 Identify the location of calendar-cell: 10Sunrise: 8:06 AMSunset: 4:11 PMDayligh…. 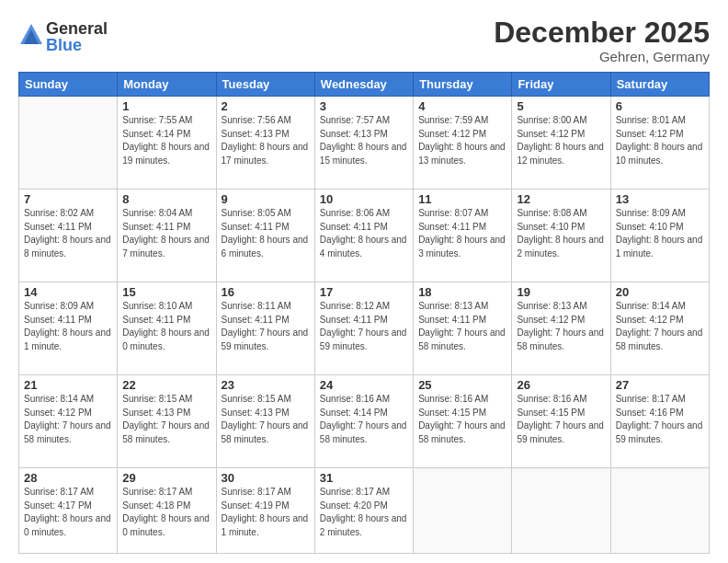
(364, 236).